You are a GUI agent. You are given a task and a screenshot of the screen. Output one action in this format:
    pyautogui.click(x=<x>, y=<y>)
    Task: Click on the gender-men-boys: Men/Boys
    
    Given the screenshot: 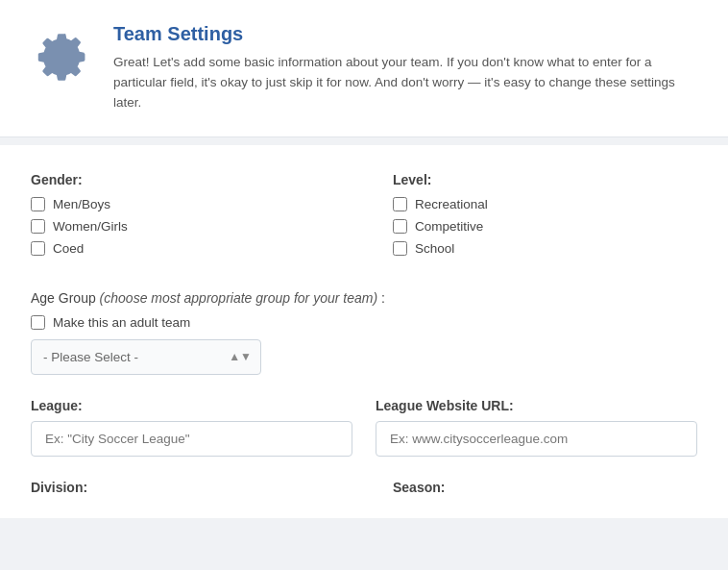 What is the action you would take?
    pyautogui.click(x=182, y=204)
    